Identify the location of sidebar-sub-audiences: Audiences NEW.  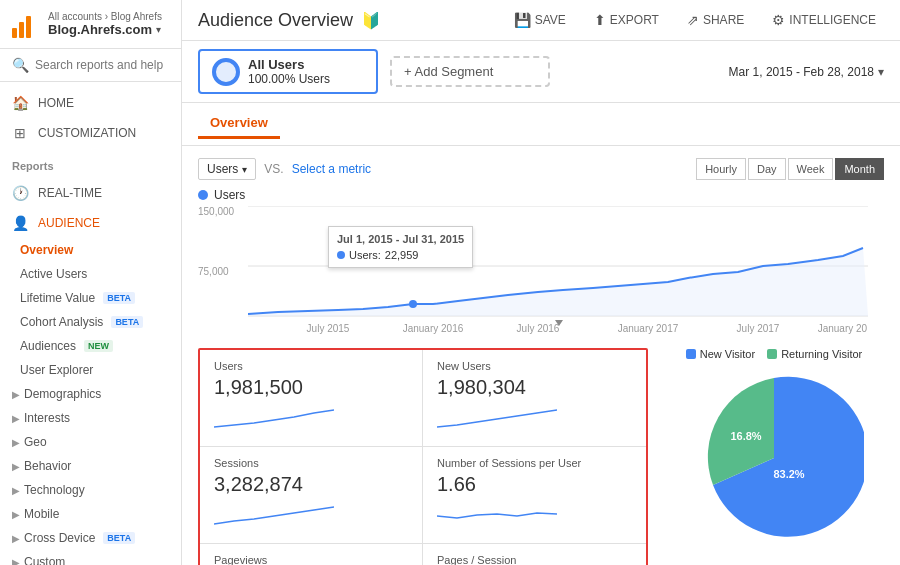
(90, 346).